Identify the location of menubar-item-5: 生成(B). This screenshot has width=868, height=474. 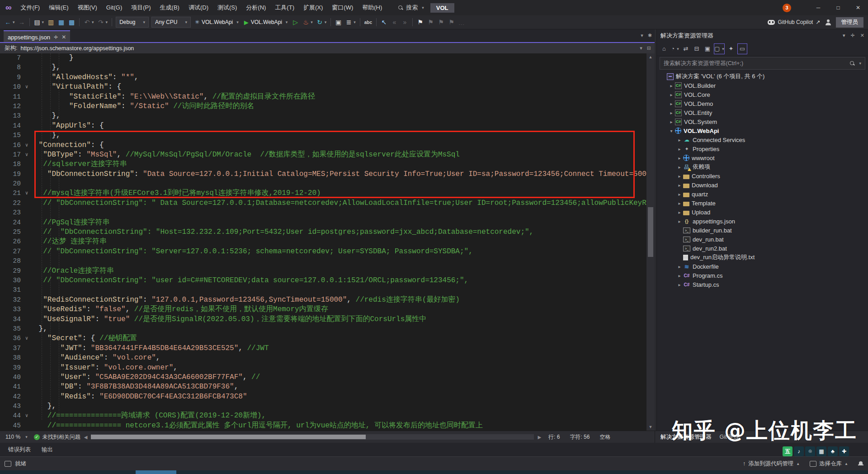
(170, 8).